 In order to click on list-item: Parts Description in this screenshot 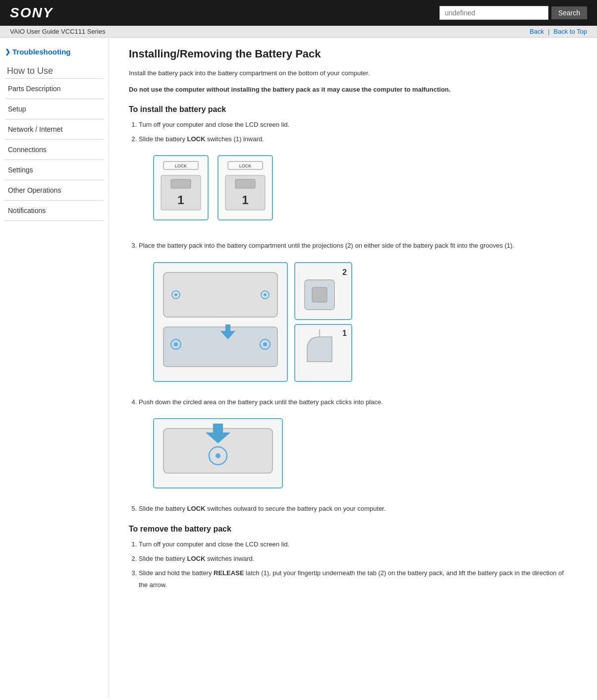, I will do `click(54, 89)`.